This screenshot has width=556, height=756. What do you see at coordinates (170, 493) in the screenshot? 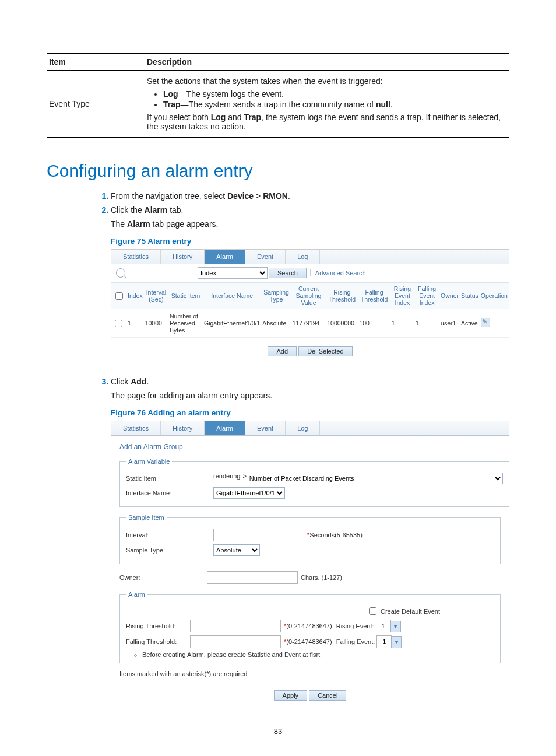
I see `interface-name-label: Interface Name:` at bounding box center [170, 493].